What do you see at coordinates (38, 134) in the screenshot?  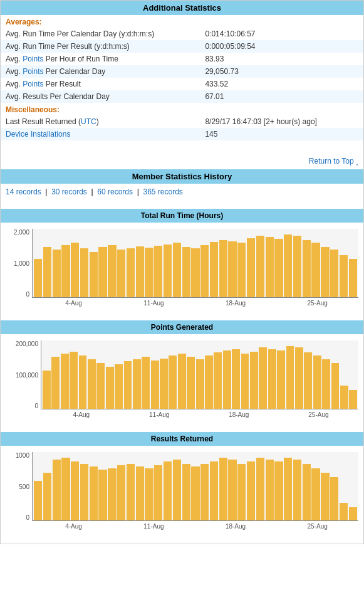 I see `device-installations-link: Device Installations` at bounding box center [38, 134].